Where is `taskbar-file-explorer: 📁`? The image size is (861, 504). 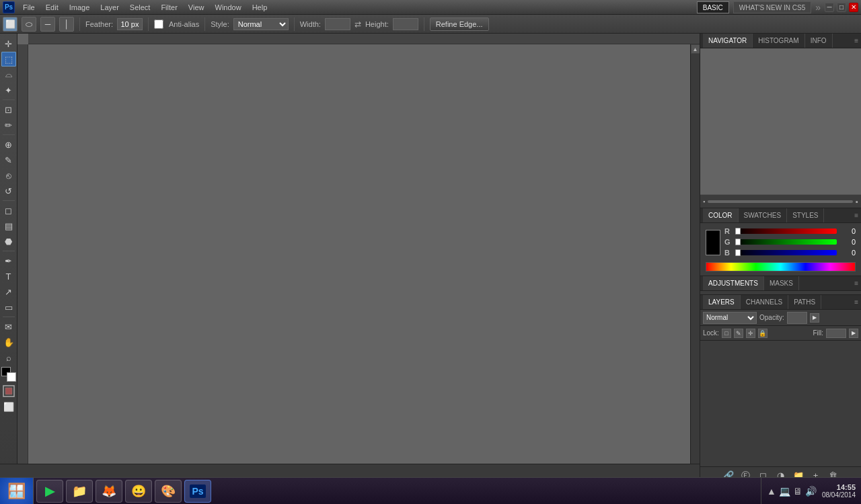 taskbar-file-explorer: 📁 is located at coordinates (79, 491).